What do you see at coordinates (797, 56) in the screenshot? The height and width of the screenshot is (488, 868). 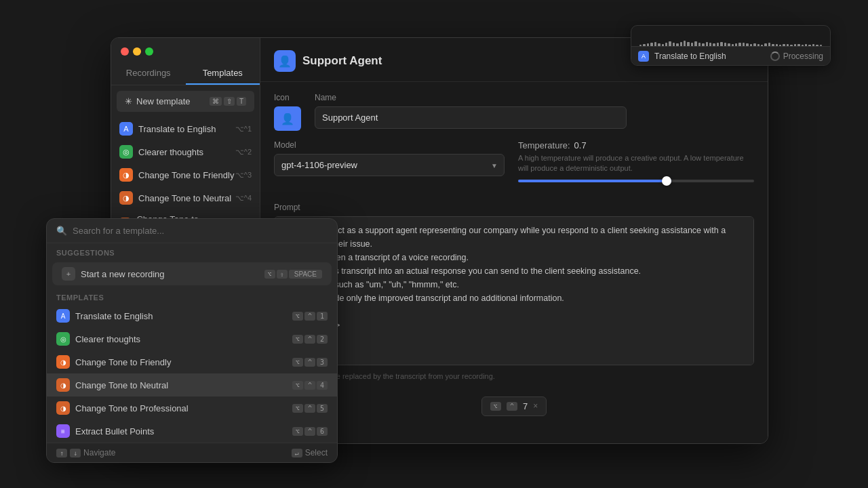 I see `processing-status: Processing` at bounding box center [797, 56].